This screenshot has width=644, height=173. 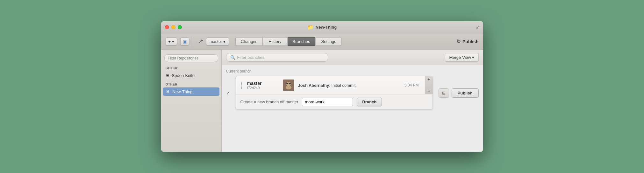 What do you see at coordinates (218, 41) in the screenshot?
I see `branch-selector: master ▾` at bounding box center [218, 41].